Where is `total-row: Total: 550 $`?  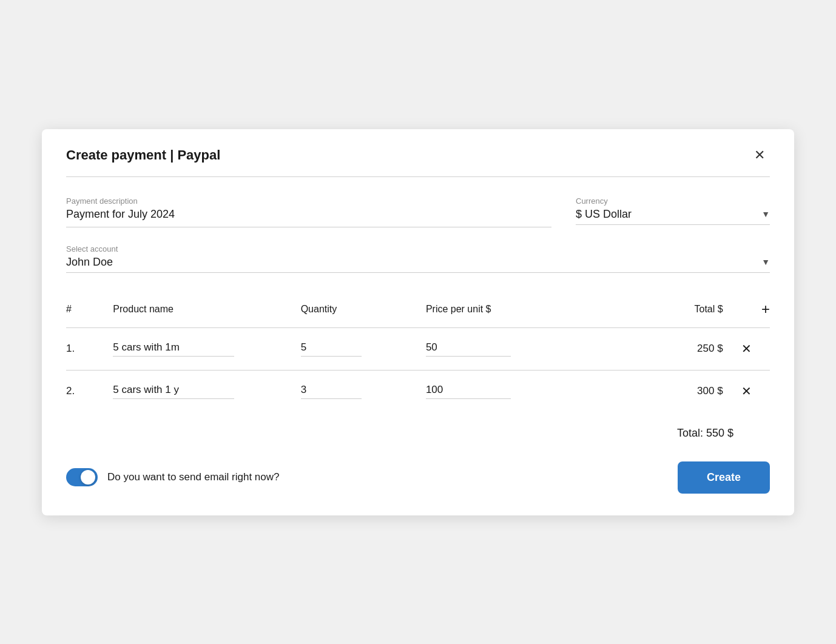
total-row: Total: 550 $ is located at coordinates (418, 433).